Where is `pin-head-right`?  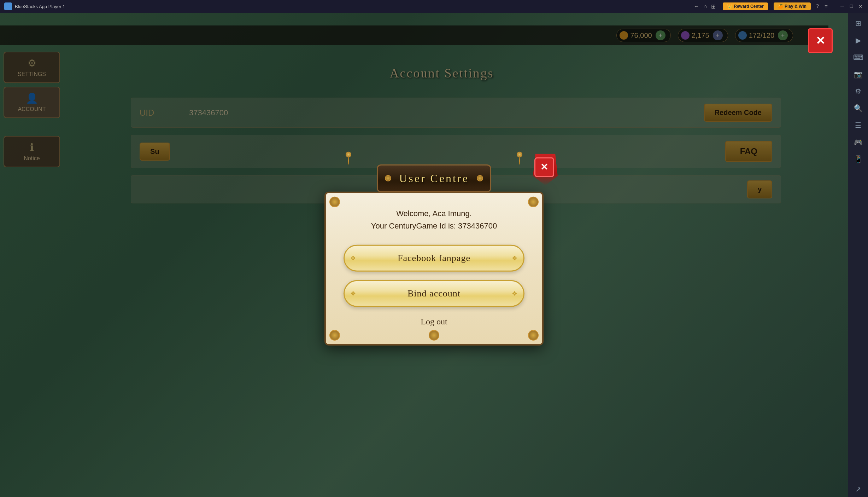 pin-head-right is located at coordinates (520, 154).